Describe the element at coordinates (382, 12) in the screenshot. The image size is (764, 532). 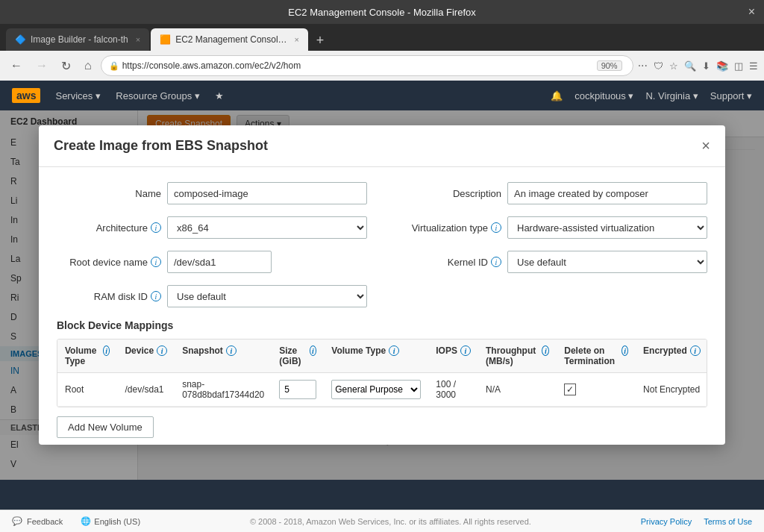
I see `browser-titlebar: EC2 Management Console - Mozilla Firefox…` at that location.